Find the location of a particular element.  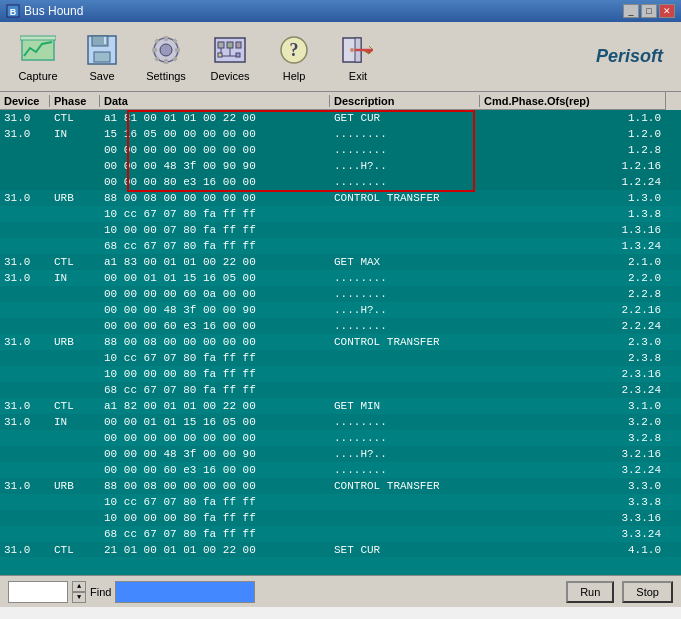

row-data: 21 01 00 01 01 00 22 00 is located at coordinates (215, 550).